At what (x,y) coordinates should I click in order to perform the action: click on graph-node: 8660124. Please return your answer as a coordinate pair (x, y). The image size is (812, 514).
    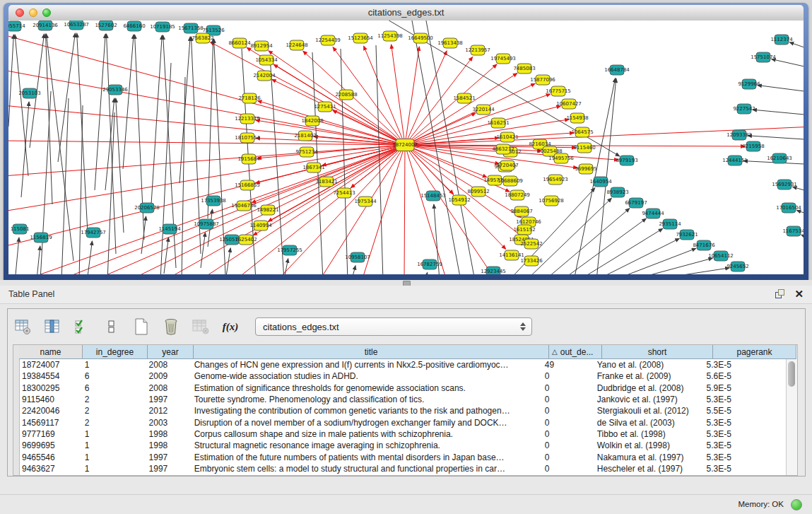
    Looking at the image, I should click on (240, 43).